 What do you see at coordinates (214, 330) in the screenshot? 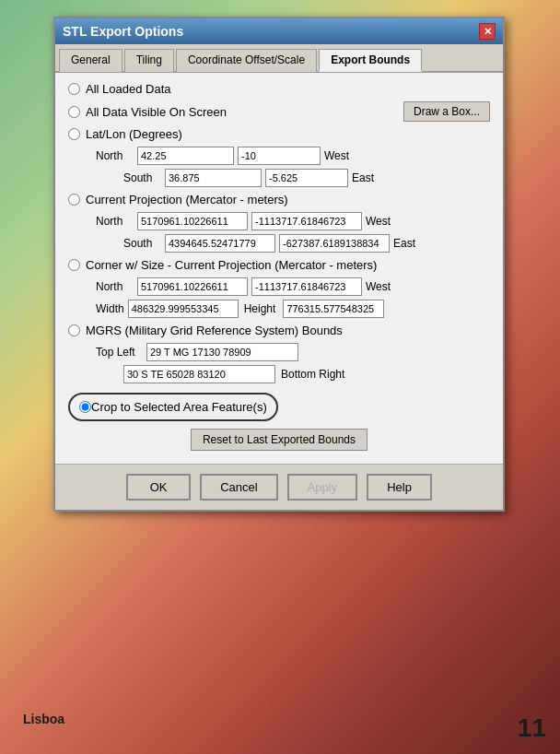
I see `radio-mgrs-label: MGRS (Military Grid Reference System) Bo…` at bounding box center [214, 330].